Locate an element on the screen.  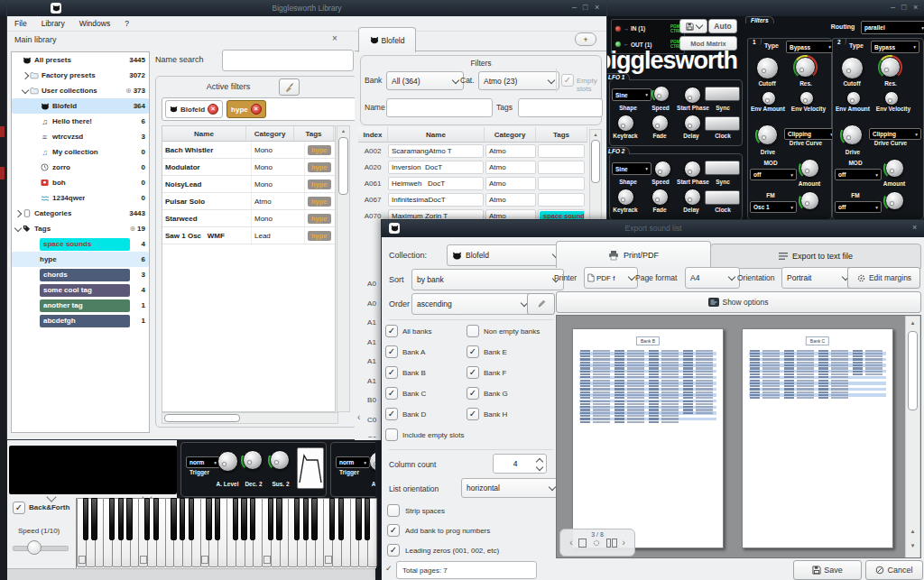
sidebar-item-1234qwer: 1234qwer0 is located at coordinates (80, 198).